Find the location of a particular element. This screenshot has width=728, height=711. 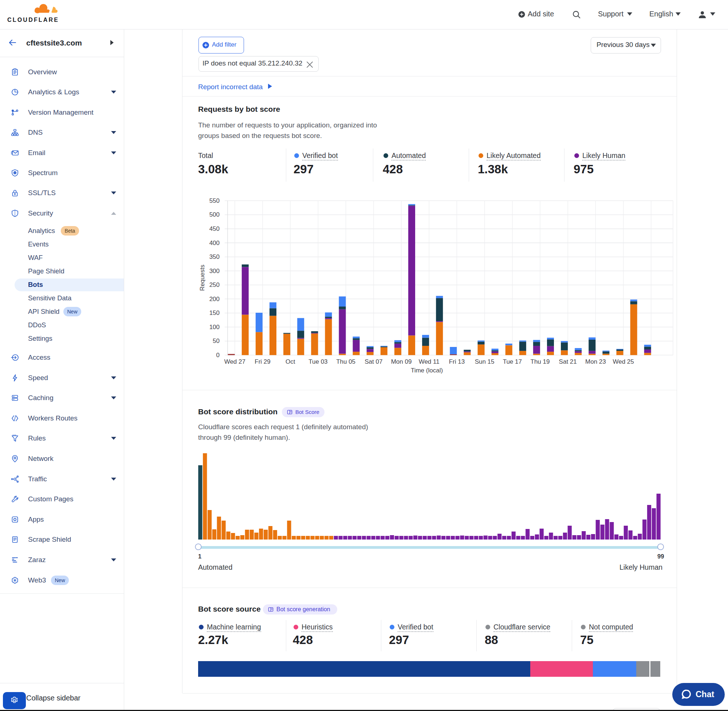

svg-text: 450 is located at coordinates (214, 229).